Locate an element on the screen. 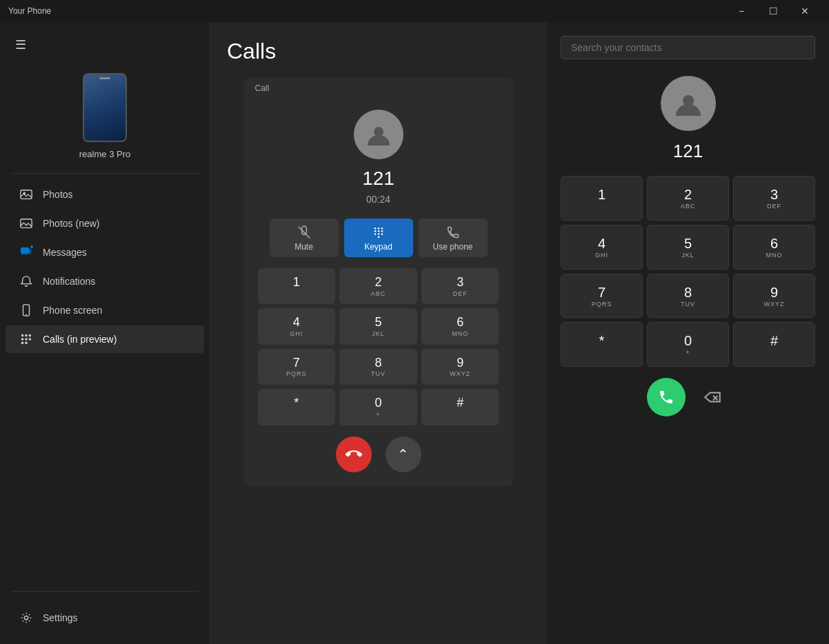 Image resolution: width=829 pixels, height=644 pixels. key-hash: # is located at coordinates (461, 407).